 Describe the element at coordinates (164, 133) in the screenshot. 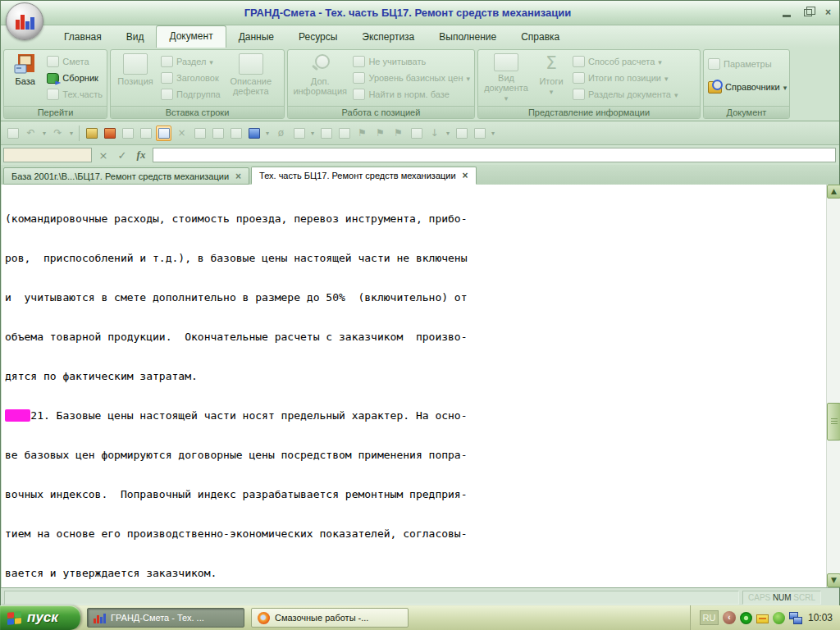

I see `text-view-icon` at that location.